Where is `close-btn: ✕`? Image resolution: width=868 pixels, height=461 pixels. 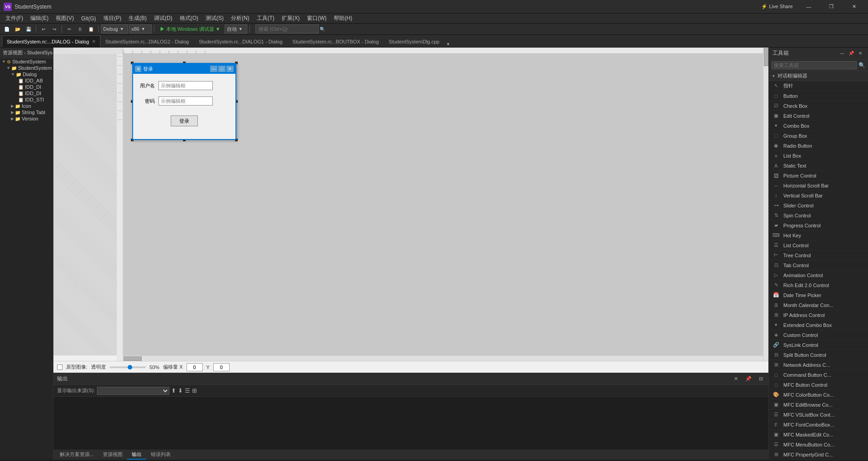 close-btn: ✕ is located at coordinates (854, 7).